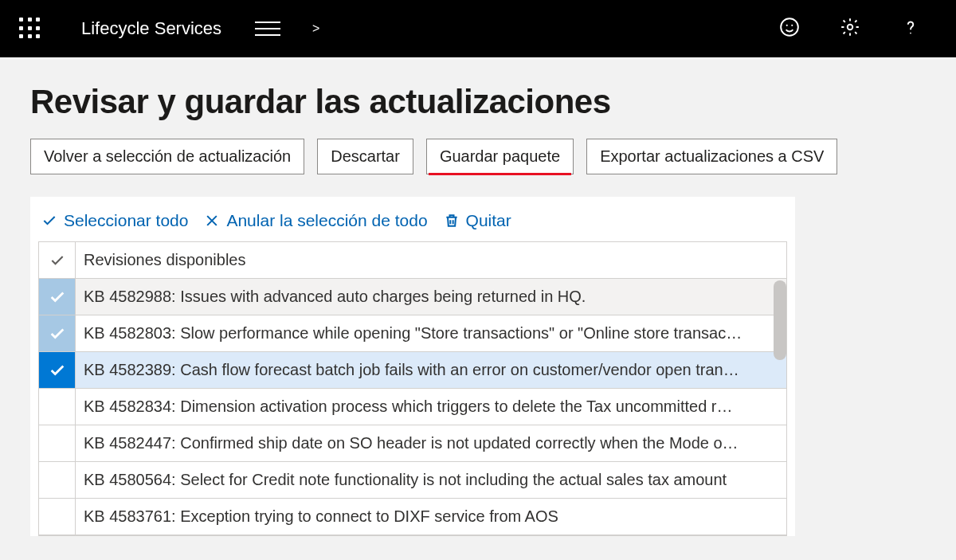 The image size is (956, 560). What do you see at coordinates (431, 443) in the screenshot?
I see `row-text: KB 4582447: Confirmed ship date on SO he…` at bounding box center [431, 443].